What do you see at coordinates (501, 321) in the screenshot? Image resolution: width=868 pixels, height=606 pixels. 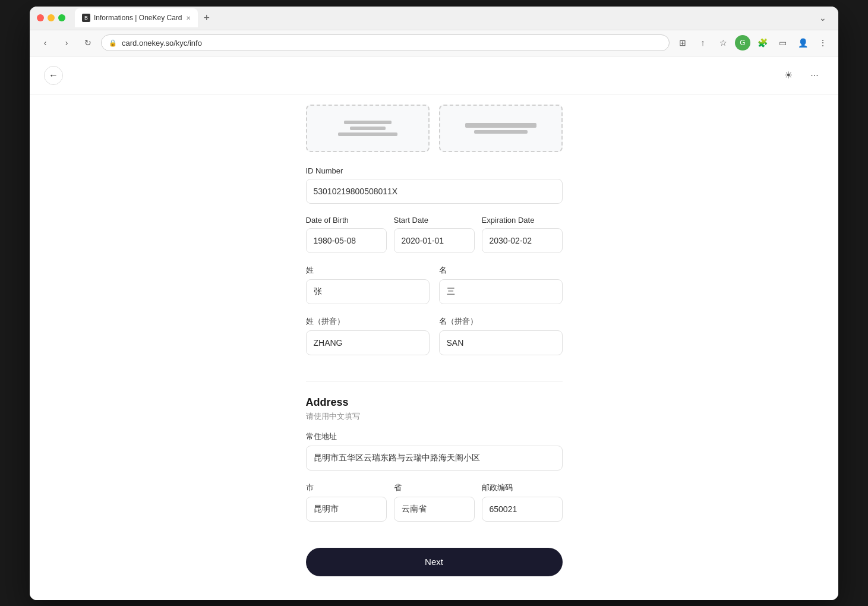 I see `first-name-pinyin-label: 名（拼音）` at bounding box center [501, 321].